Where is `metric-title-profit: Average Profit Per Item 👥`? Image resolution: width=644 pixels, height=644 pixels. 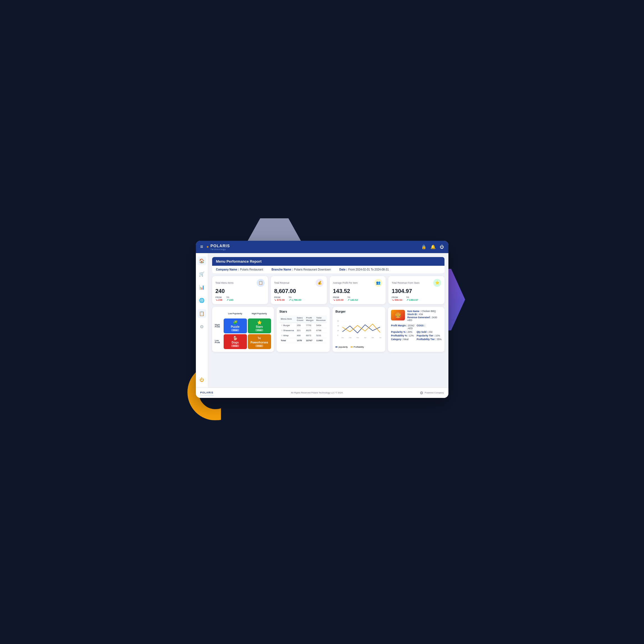
metric-title-profit: Average Profit Per Item 👥 is located at coordinates (358, 283).